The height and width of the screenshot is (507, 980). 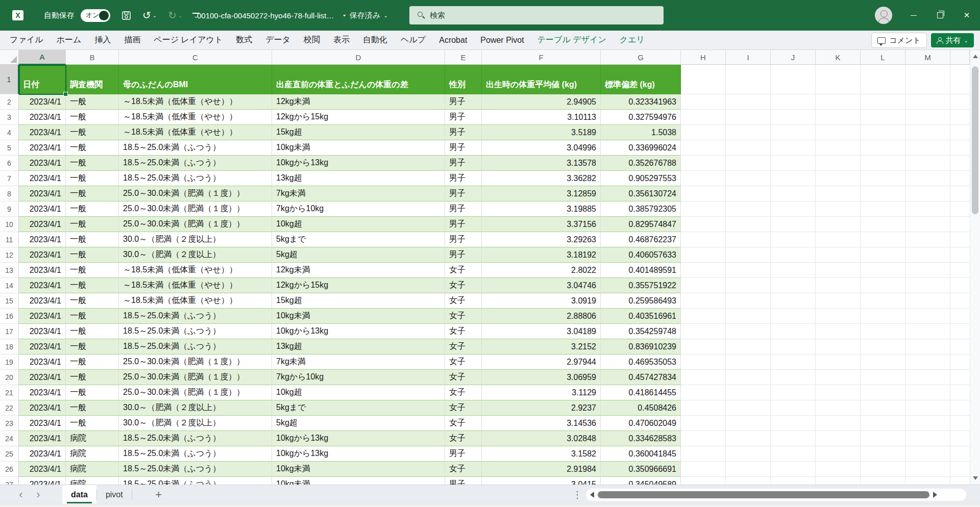 I want to click on restore-button, so click(x=940, y=15).